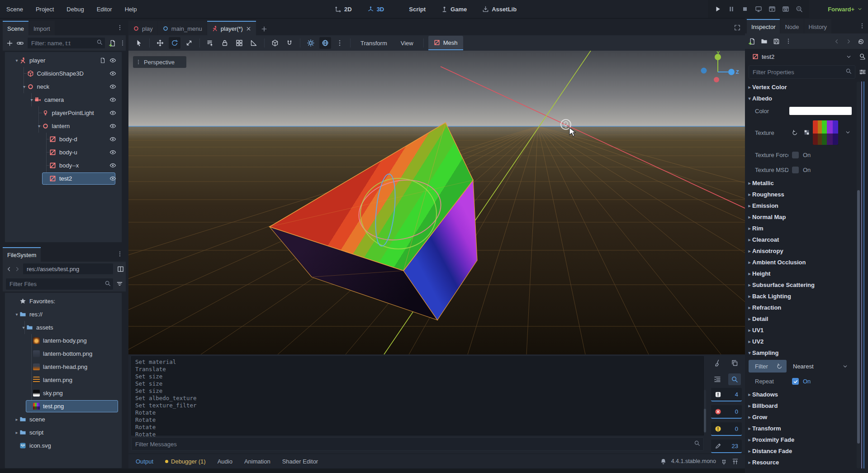  What do you see at coordinates (801, 451) in the screenshot?
I see `property-section-distance-fade: ▸Distance Fade` at bounding box center [801, 451].